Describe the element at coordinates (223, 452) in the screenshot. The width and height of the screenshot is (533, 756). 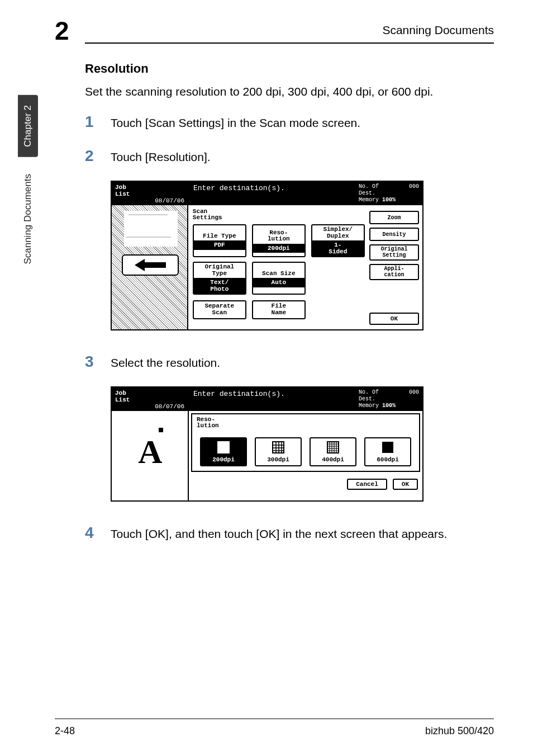
I see `resolution-opt-200: 200dpi` at that location.